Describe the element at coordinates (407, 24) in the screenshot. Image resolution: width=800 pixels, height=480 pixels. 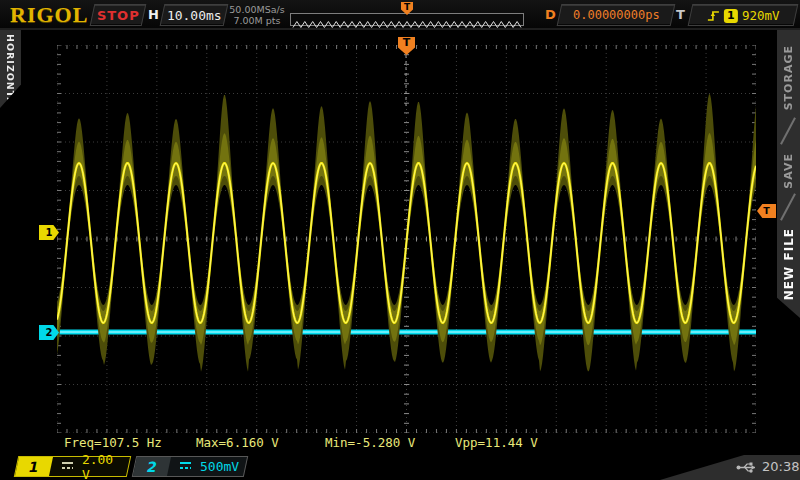
I see `preview-waveform-icon` at that location.